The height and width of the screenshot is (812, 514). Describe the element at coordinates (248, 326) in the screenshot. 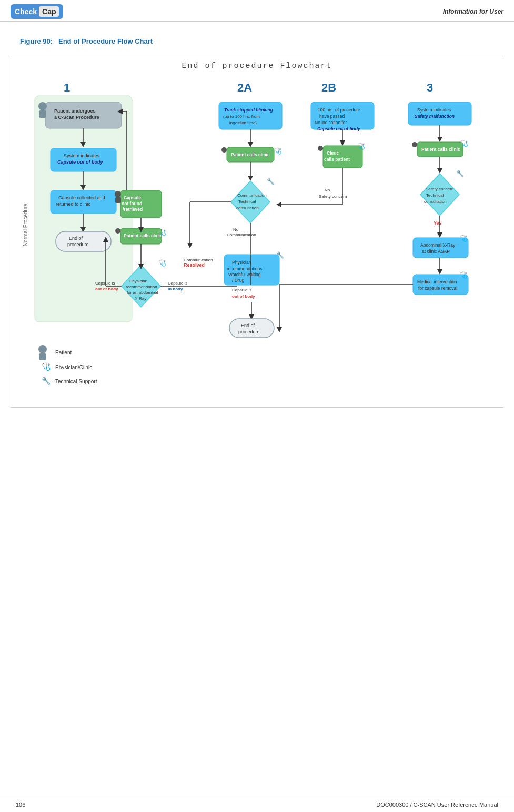

I see `svg-text: End of` at that location.